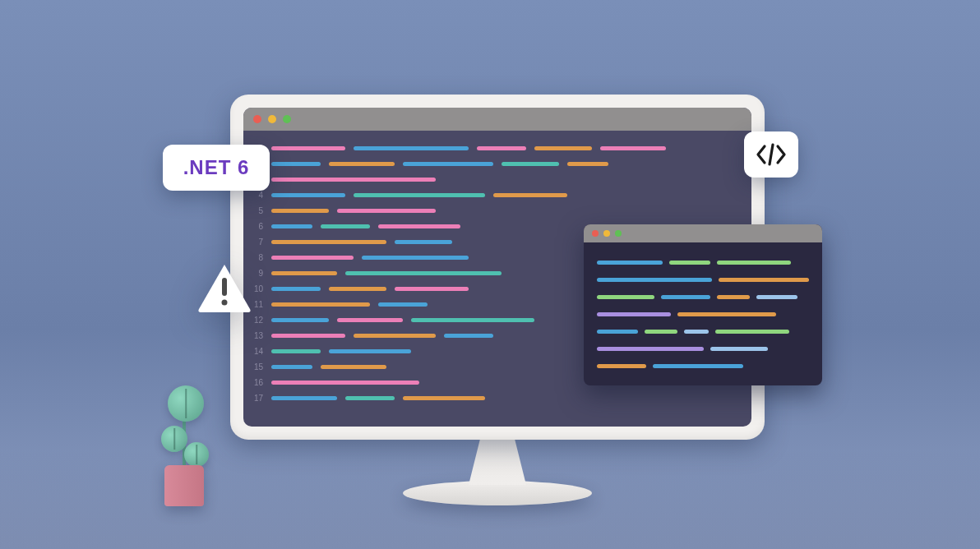 The height and width of the screenshot is (549, 980). What do you see at coordinates (495, 210) in the screenshot?
I see `code-line: 5` at bounding box center [495, 210].